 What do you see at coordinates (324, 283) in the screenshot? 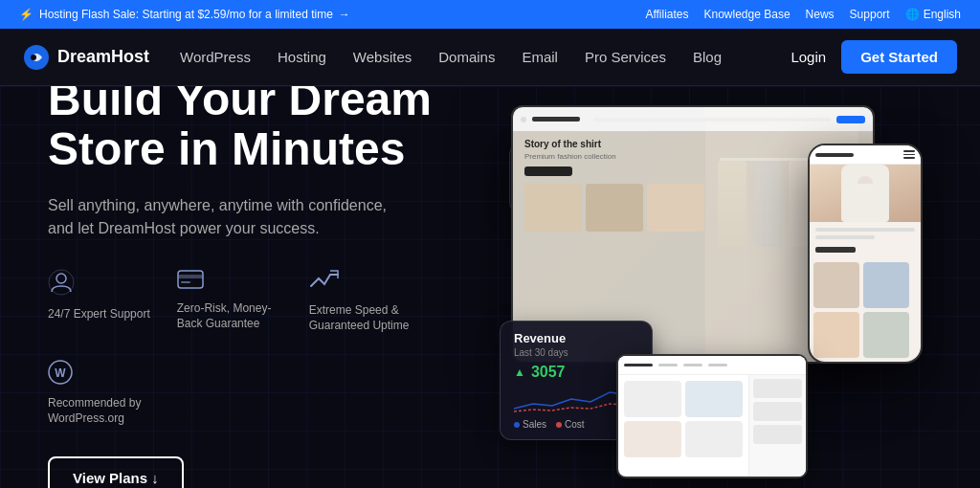
I see `speed-icon` at bounding box center [324, 283].